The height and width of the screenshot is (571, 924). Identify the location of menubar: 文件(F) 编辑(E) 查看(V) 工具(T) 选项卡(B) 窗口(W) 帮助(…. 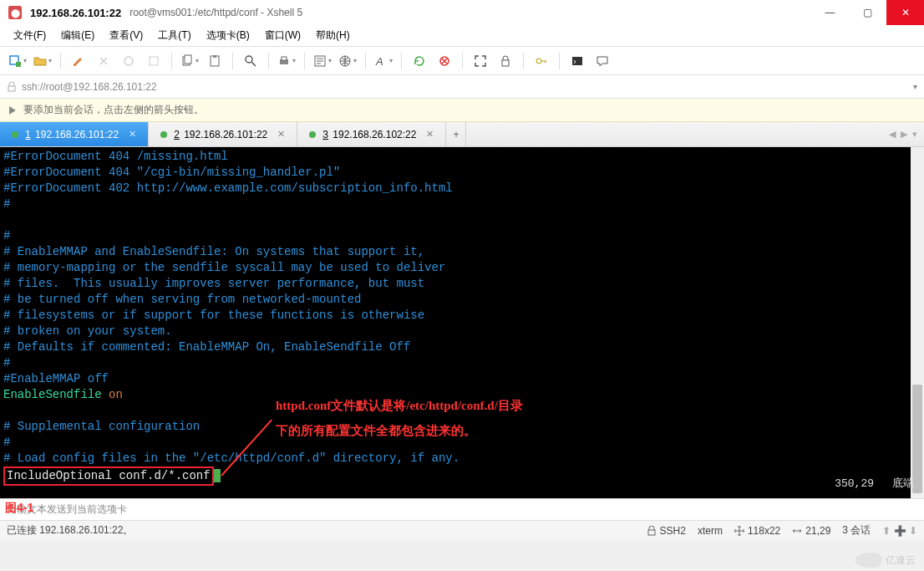
(462, 36).